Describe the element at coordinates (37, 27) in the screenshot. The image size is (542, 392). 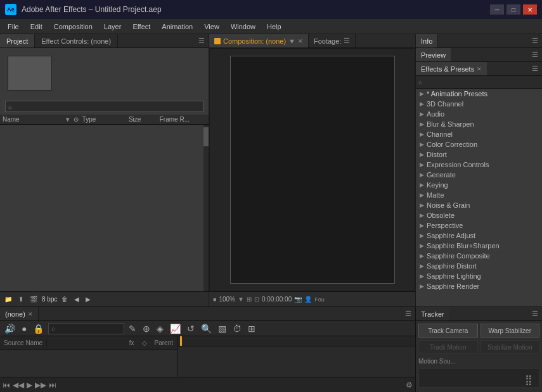
I see `menu-edit: Edit` at that location.